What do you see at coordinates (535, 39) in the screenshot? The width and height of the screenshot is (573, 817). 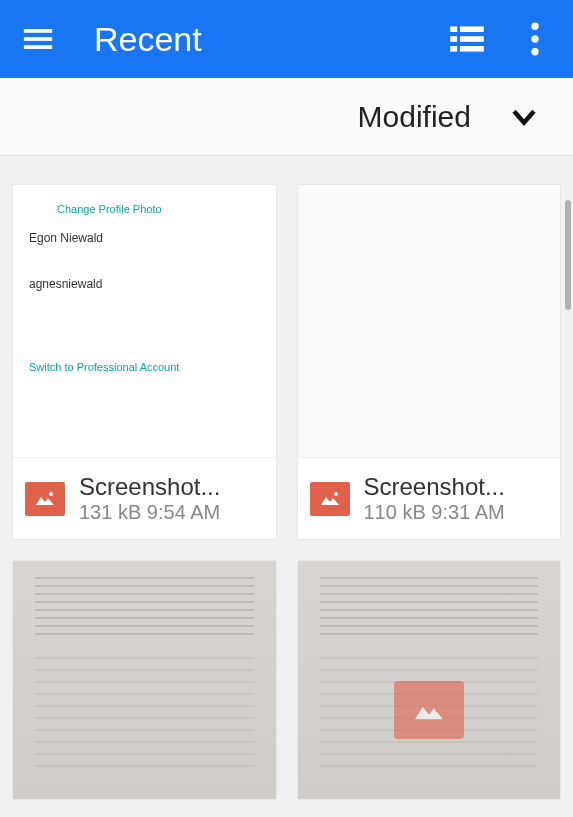 I see `more-vert-icon` at bounding box center [535, 39].